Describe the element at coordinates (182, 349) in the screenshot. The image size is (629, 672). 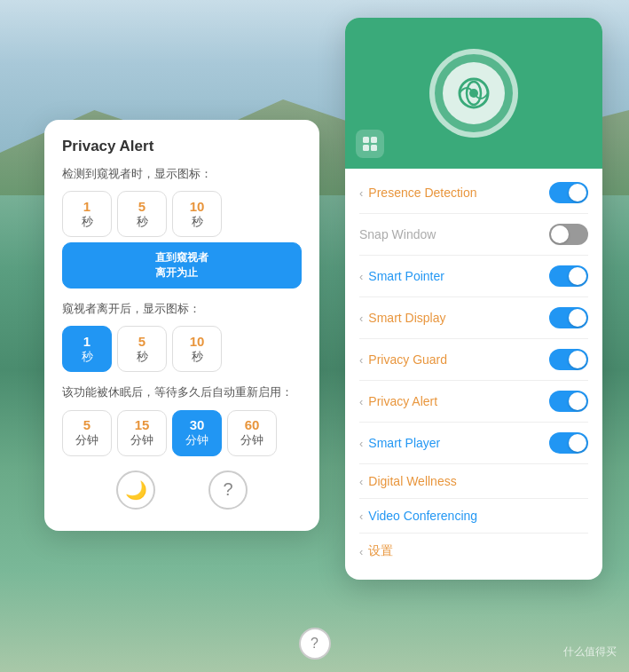
I see `row2-buttons: 1 秒 5 秒 10 秒` at that location.